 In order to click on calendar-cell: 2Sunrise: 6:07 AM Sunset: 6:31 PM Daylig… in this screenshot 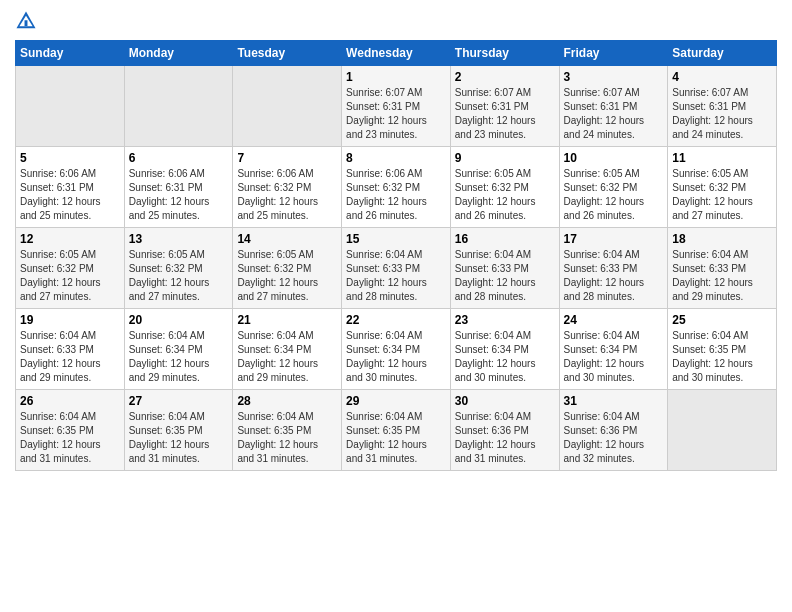, I will do `click(504, 106)`.